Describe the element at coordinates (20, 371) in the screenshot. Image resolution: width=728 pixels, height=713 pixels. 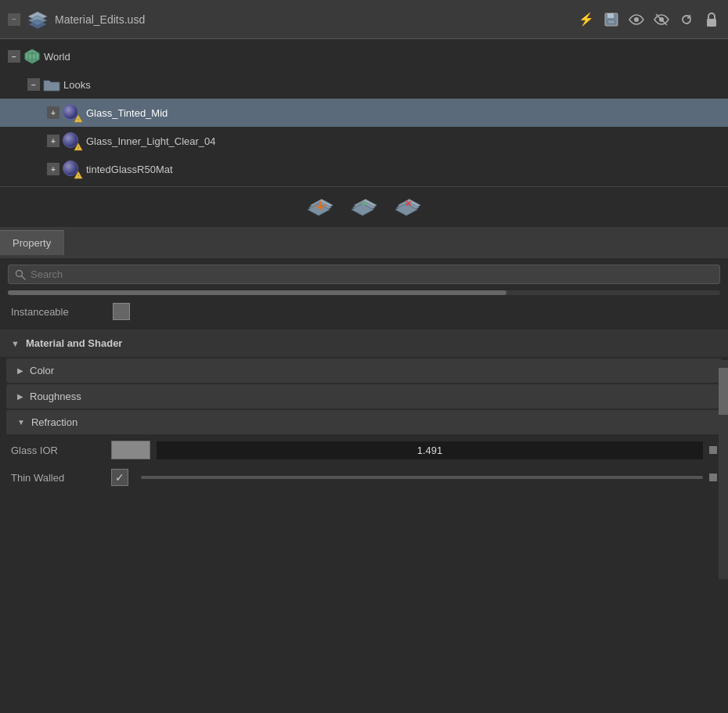
I see `subsection-chevron-color: ▶` at that location.